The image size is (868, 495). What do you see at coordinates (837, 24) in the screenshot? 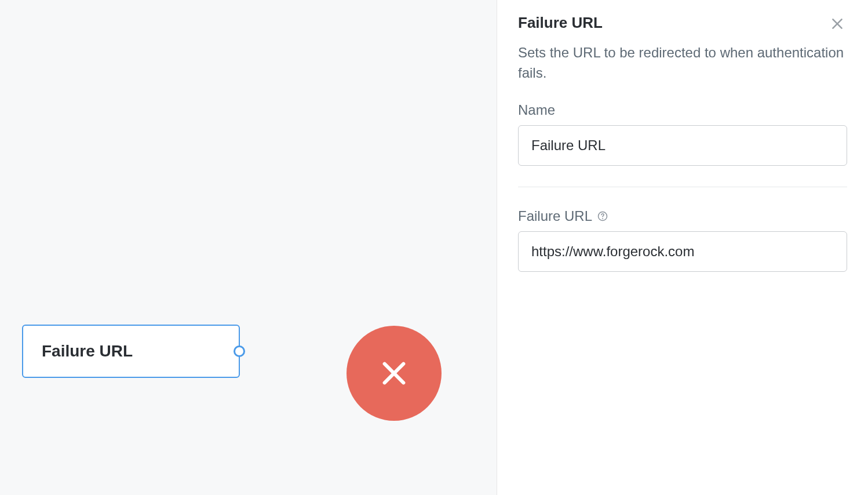
I see `close-icon` at bounding box center [837, 24].